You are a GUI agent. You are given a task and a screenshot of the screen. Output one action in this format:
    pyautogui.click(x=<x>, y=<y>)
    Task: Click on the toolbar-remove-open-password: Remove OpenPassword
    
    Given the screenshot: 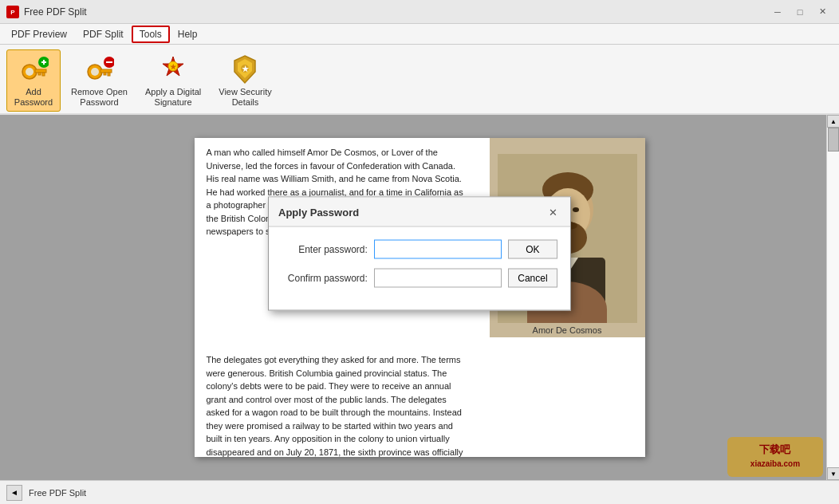 What is the action you would take?
    pyautogui.click(x=99, y=81)
    